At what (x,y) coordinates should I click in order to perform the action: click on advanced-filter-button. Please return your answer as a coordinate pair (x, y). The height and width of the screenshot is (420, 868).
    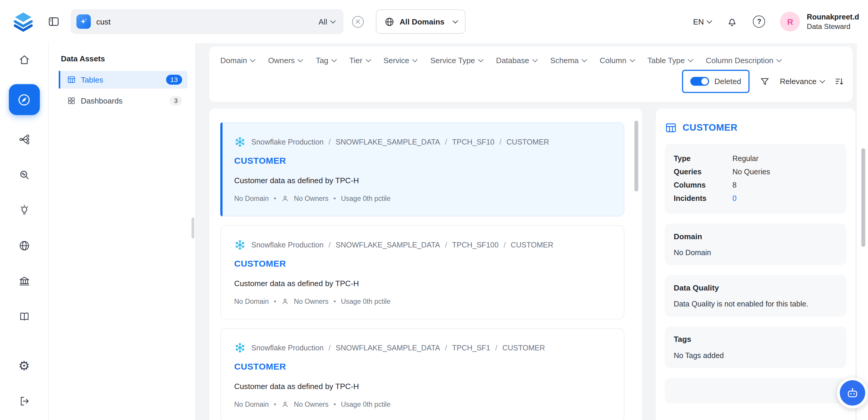
    Looking at the image, I should click on (765, 82).